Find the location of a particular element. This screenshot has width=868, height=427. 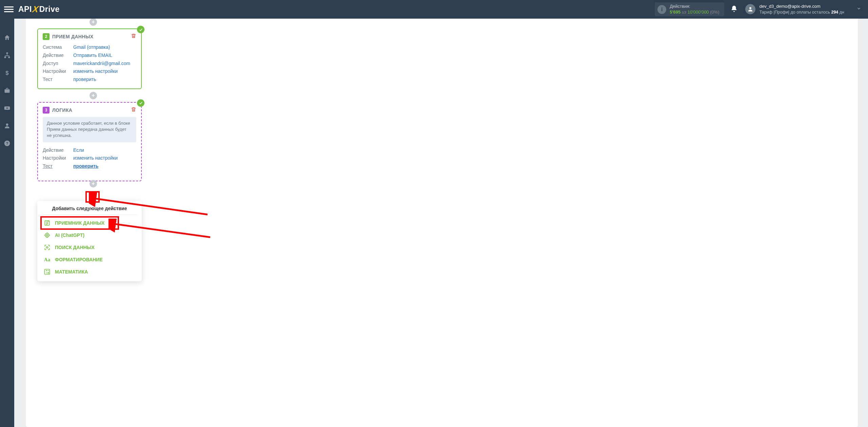

actions-of: из is located at coordinates (684, 12).